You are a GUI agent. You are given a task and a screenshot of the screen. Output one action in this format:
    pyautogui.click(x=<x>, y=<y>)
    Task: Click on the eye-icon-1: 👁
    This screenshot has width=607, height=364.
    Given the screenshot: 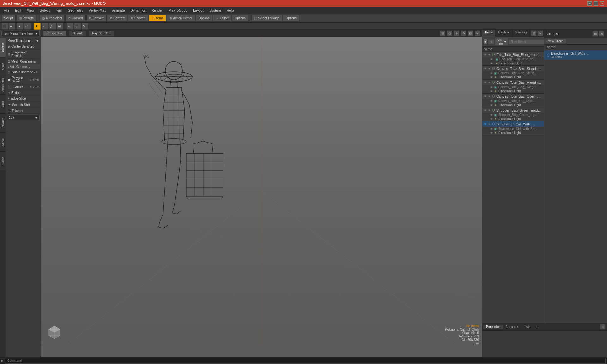 What is the action you would take?
    pyautogui.click(x=485, y=55)
    